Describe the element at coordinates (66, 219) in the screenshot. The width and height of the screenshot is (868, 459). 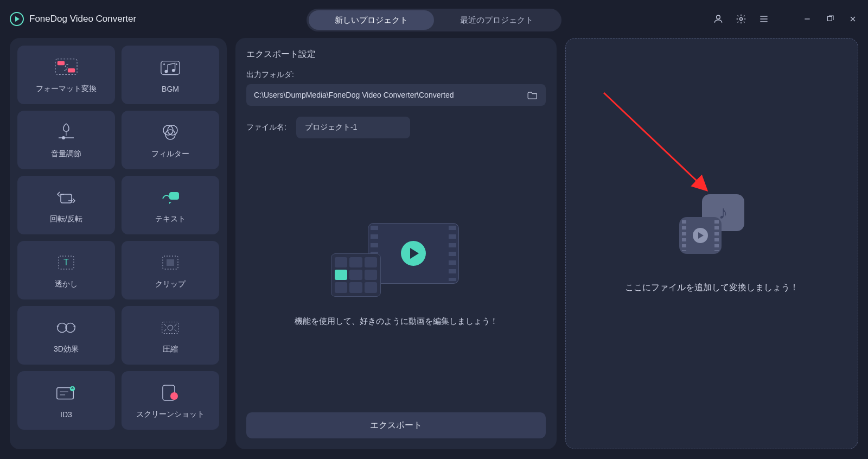
I see `tool-label: 回転/反転` at that location.